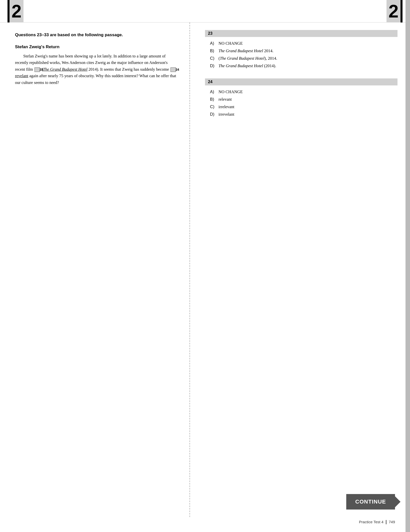 This screenshot has height=532, width=410. Describe the element at coordinates (370, 502) in the screenshot. I see `continue-button: CONTINUE` at that location.